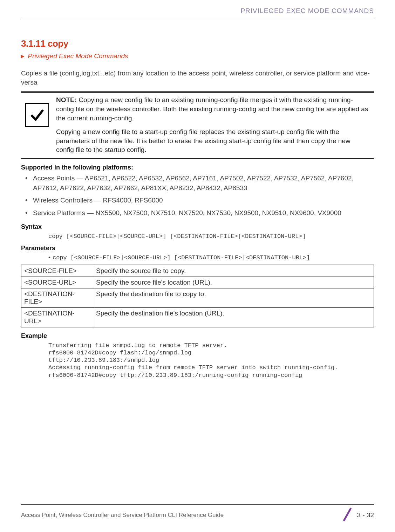  What do you see at coordinates (198, 336) in the screenshot?
I see `example-heading: Example` at bounding box center [198, 336].